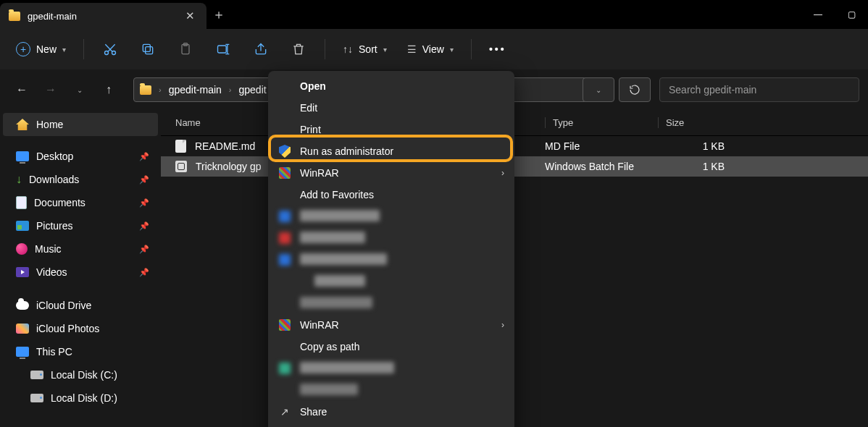  I want to click on file-row-selected: Tricknology gp Windows Batch File 1 KB, so click(514, 166).